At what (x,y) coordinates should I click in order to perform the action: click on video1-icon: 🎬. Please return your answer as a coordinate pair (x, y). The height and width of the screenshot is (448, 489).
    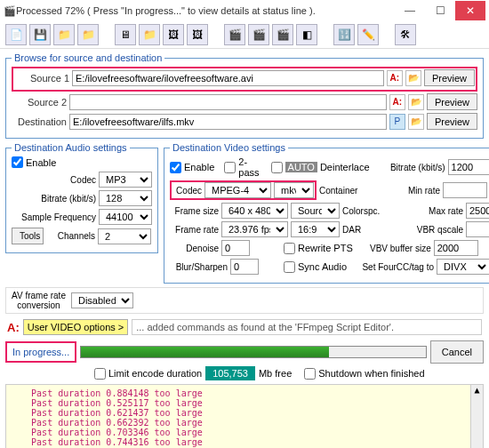
    Looking at the image, I should click on (235, 35).